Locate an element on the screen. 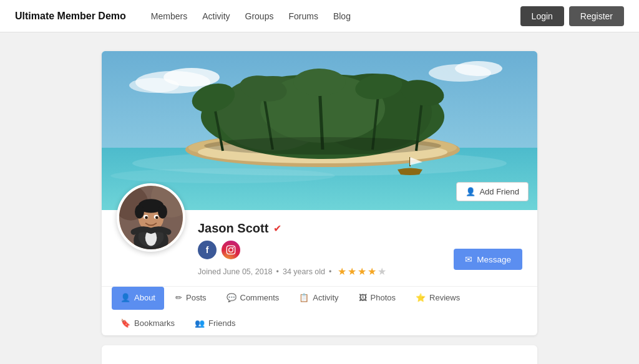 The image size is (639, 364). site-header: Ultimate Member Demo Members Activity Gr… is located at coordinates (320, 16).